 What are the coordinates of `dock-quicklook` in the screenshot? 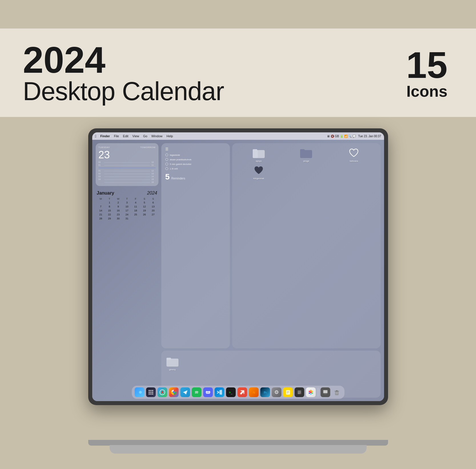 It's located at (325, 392).